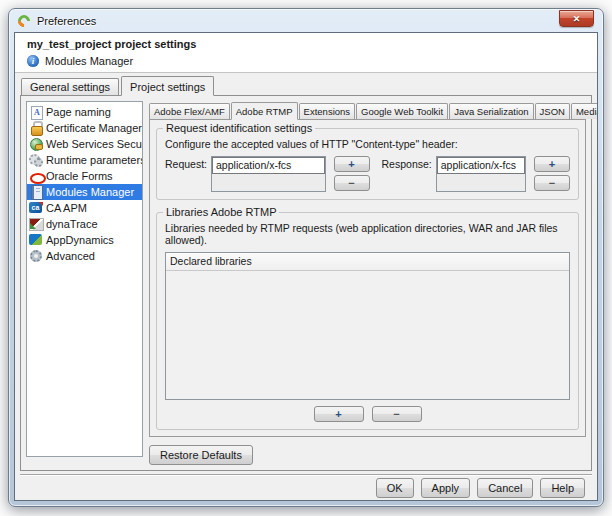 This screenshot has width=612, height=516. Describe the element at coordinates (327, 111) in the screenshot. I see `tab-extensions: Extensions` at that location.